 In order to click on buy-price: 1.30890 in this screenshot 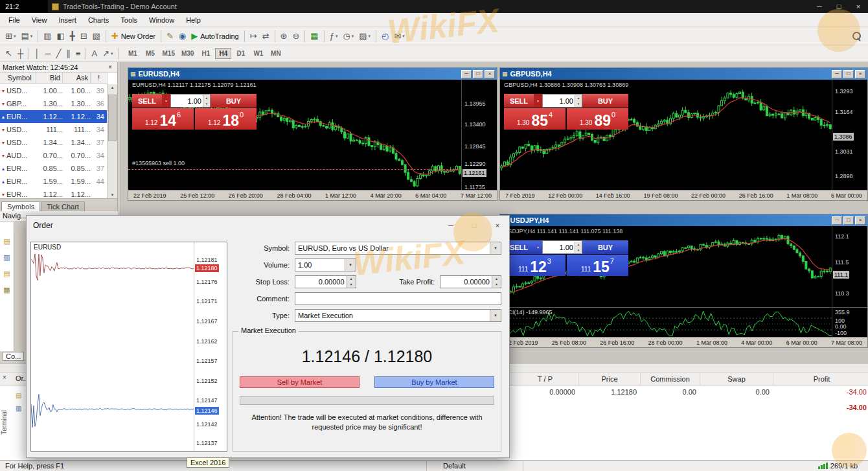, I will do `click(597, 119)`.